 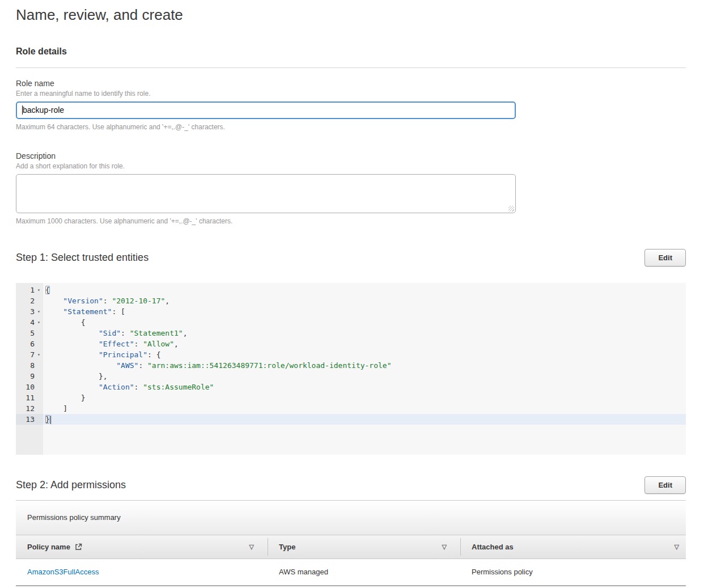 What do you see at coordinates (351, 387) in the screenshot?
I see `code-line: 10 "Action": "sts:AssumeRole"` at bounding box center [351, 387].